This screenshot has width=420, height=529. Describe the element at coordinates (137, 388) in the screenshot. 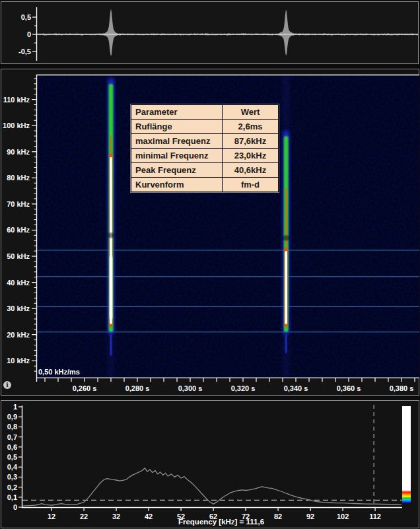

I see `spectrogram-xtick-label: 0,280 s` at that location.